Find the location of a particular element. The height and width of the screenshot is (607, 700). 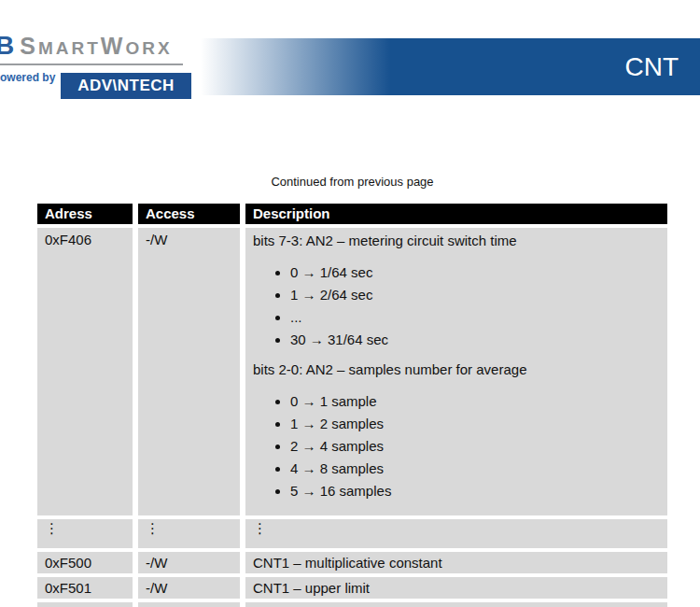

list-item: 5 → 16 samples is located at coordinates (475, 491).